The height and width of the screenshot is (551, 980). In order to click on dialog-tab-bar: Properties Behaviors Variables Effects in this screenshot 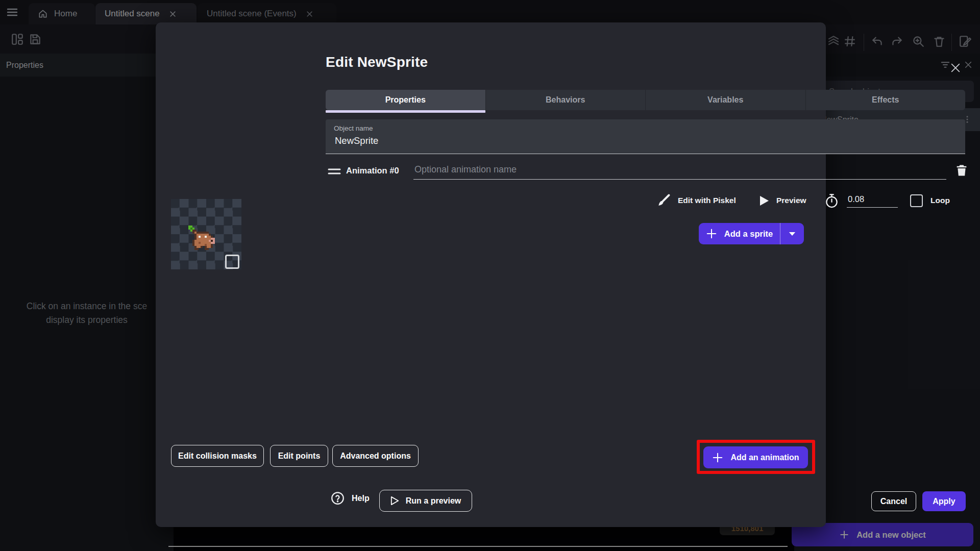, I will do `click(645, 100)`.